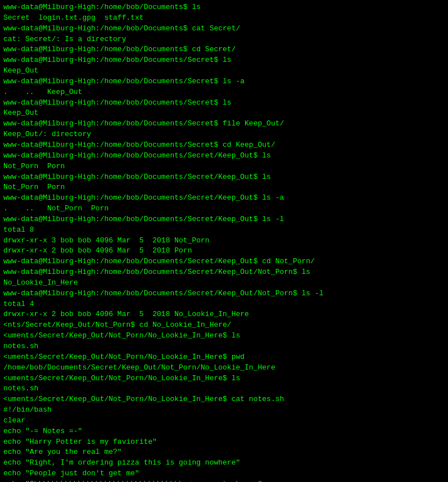 This screenshot has width=448, height=482. I want to click on terminal-line: echo "Ohhhhhhhhhhhhhhhhhhhhhhhhhhhhhhhhh…, so click(224, 480).